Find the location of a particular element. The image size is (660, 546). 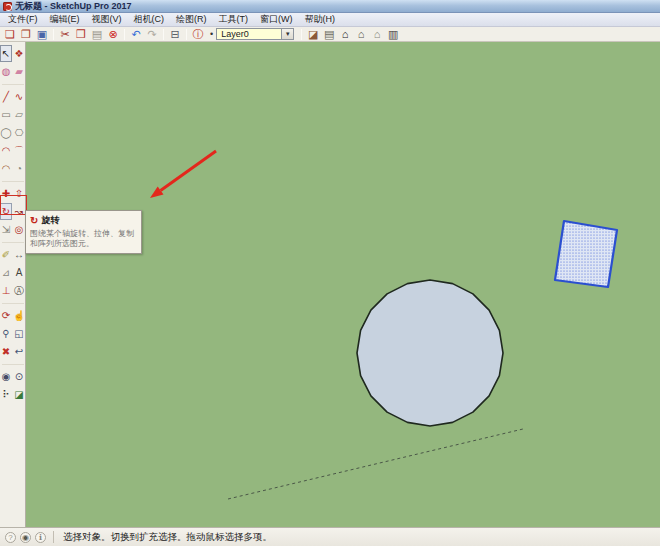

palette-row: ⇲◎ is located at coordinates (13, 230).